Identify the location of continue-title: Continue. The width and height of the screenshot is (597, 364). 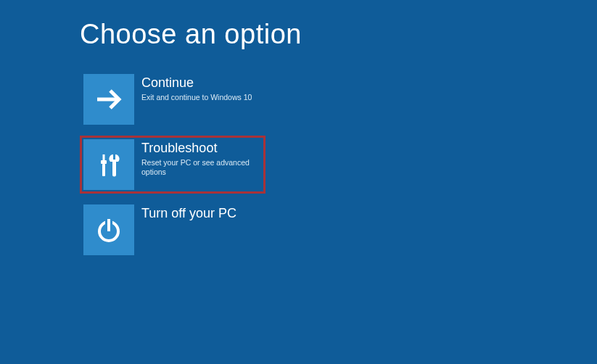
(202, 83).